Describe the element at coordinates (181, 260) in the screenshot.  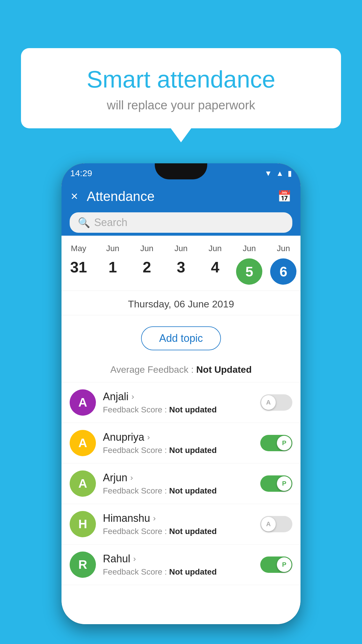
I see `date-col: Jun3` at that location.